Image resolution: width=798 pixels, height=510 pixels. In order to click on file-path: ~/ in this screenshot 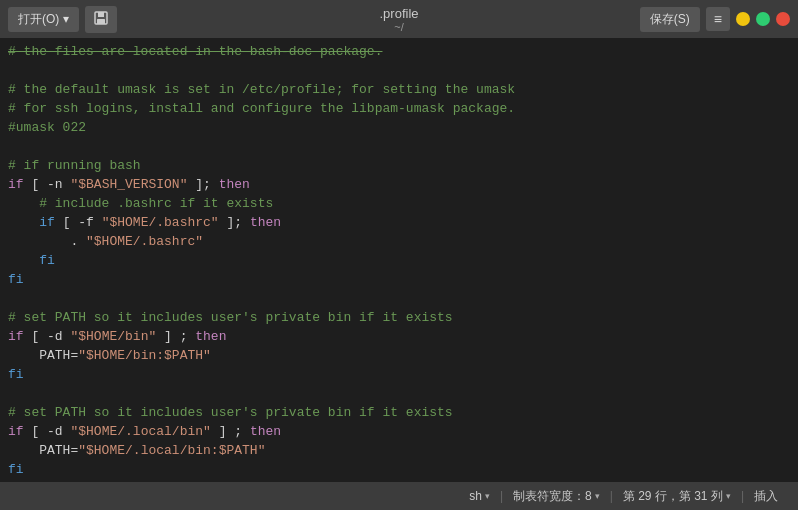, I will do `click(398, 27)`.